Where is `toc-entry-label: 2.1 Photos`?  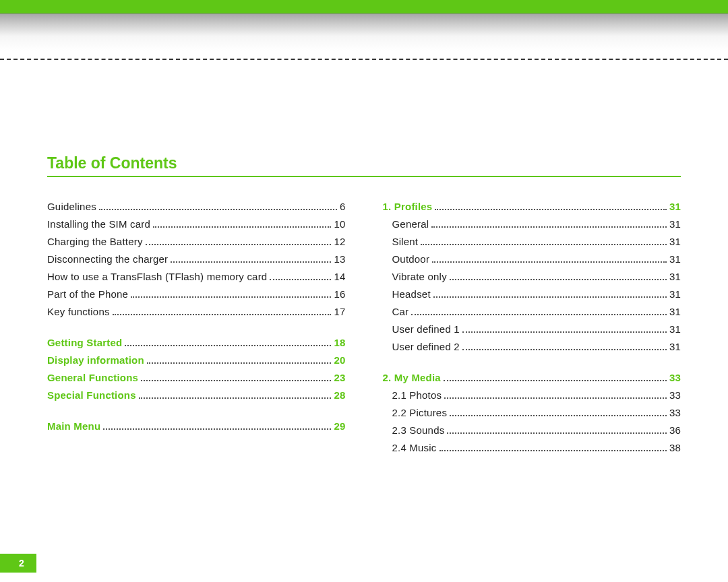
toc-entry-label: 2.1 Photos is located at coordinates (413, 395).